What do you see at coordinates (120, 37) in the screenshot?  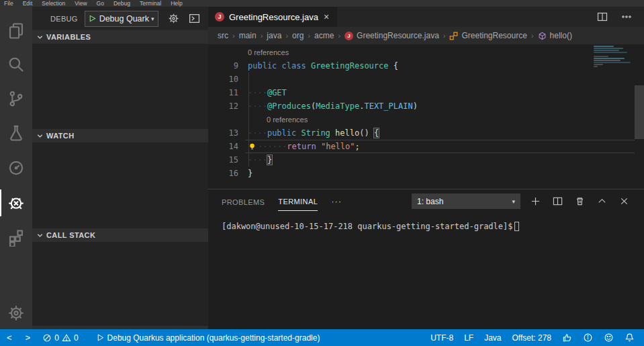 I see `variables-section-header: VARIABLES` at bounding box center [120, 37].